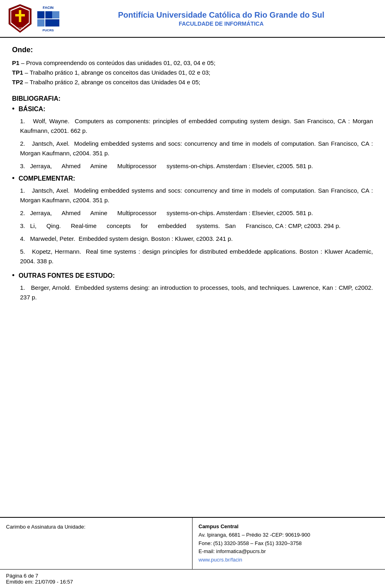  I want to click on footer-main: Carimbo e Assinatura da Unidade: Campus …, so click(192, 543).